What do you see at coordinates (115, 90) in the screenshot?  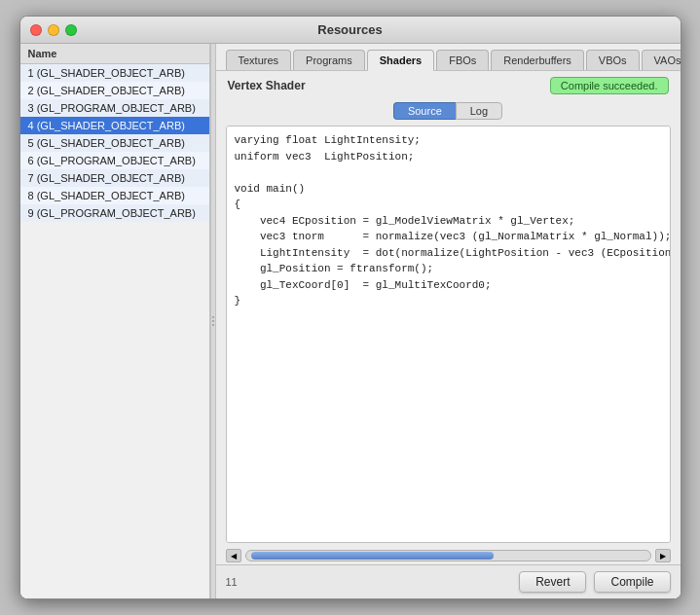 I see `sidebar-item-2: 2 (GL_SHADER_OBJECT_ARB)` at bounding box center [115, 90].